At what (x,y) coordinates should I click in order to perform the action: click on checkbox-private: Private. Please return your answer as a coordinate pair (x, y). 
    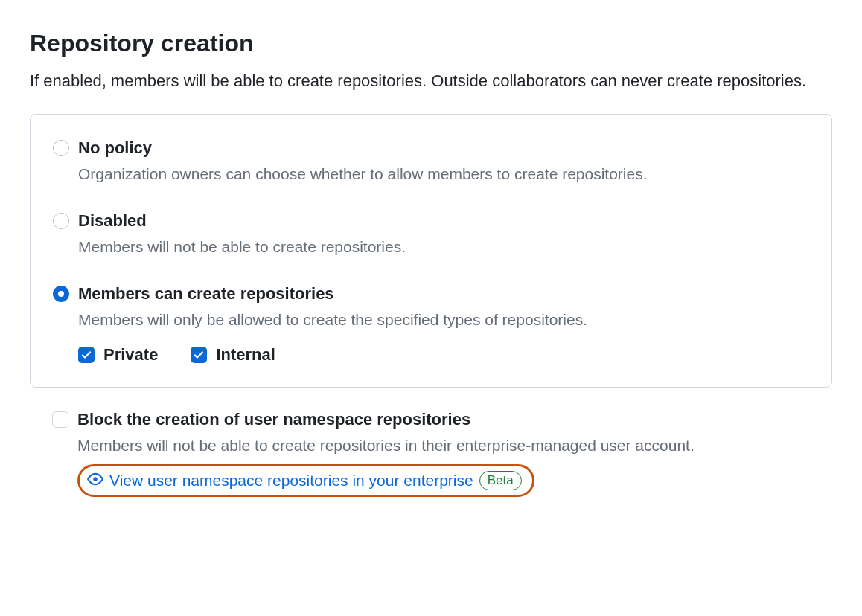
    Looking at the image, I should click on (118, 355).